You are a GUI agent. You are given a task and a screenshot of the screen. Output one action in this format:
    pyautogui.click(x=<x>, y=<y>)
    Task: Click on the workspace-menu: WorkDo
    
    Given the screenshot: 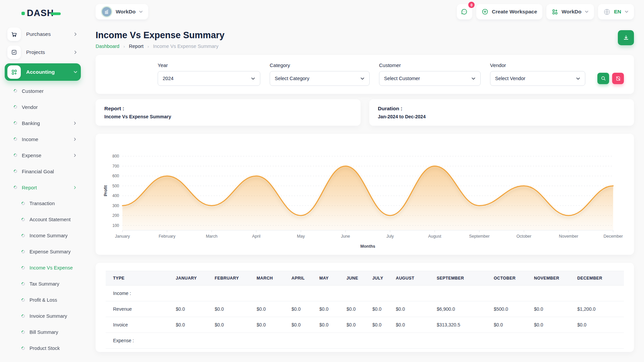 What is the action you would take?
    pyautogui.click(x=570, y=12)
    